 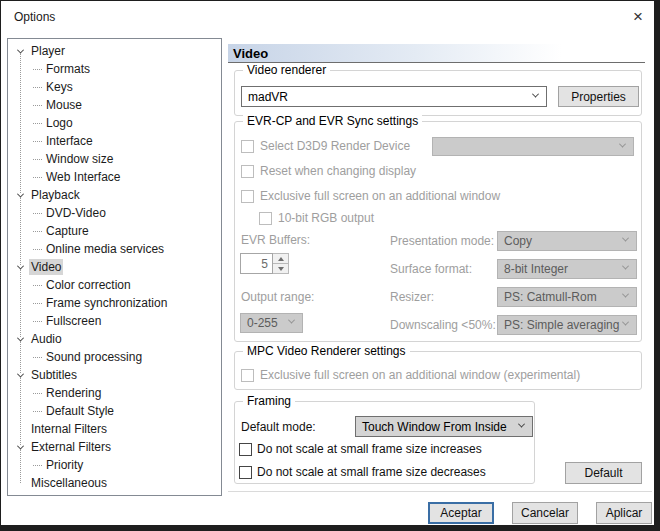 I want to click on sidebar-item-label: Interface, so click(x=70, y=141).